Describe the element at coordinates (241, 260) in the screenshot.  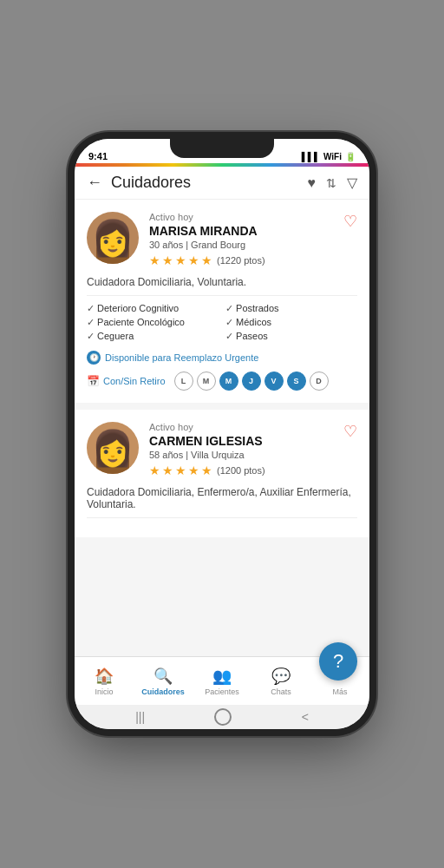
I see `points-marisa: (1220 ptos)` at that location.